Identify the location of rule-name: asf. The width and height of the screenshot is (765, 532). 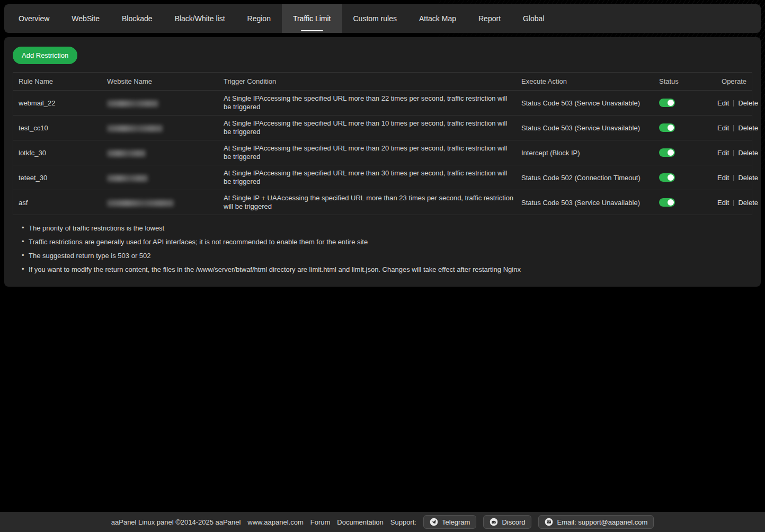
(60, 202).